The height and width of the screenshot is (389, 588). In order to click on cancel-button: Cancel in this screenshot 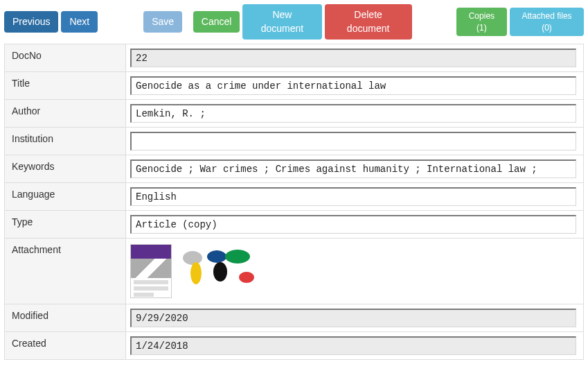, I will do `click(217, 22)`.